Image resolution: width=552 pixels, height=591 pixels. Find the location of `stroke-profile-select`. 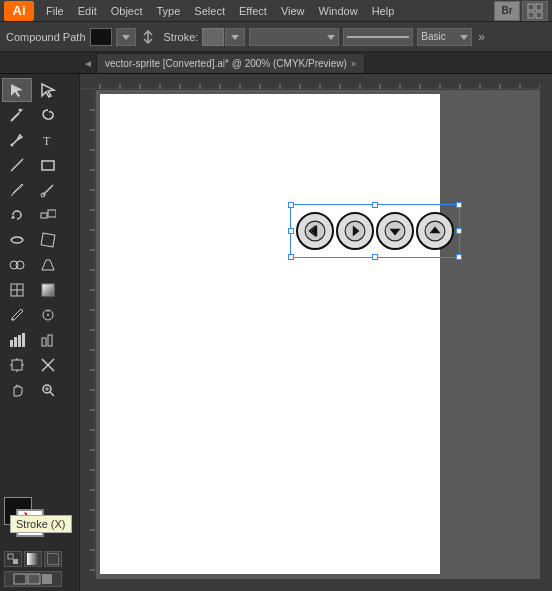

stroke-profile-select is located at coordinates (294, 37).